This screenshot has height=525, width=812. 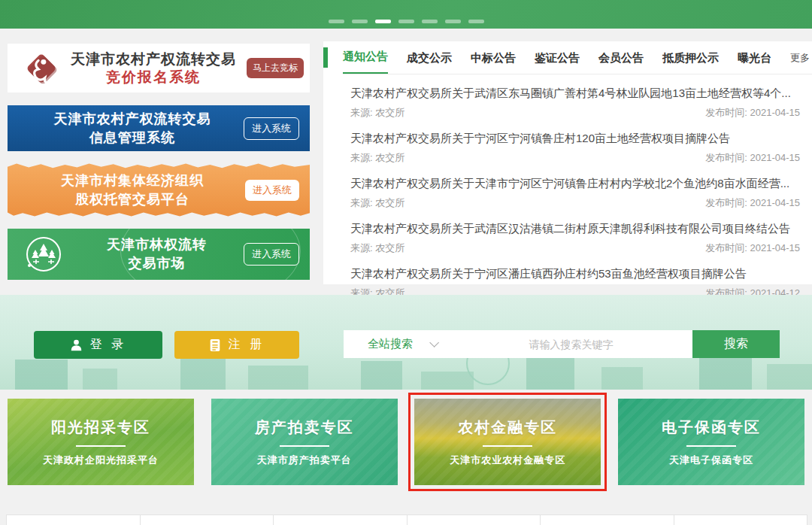 I want to click on brand-diamond-icon, so click(x=41, y=68).